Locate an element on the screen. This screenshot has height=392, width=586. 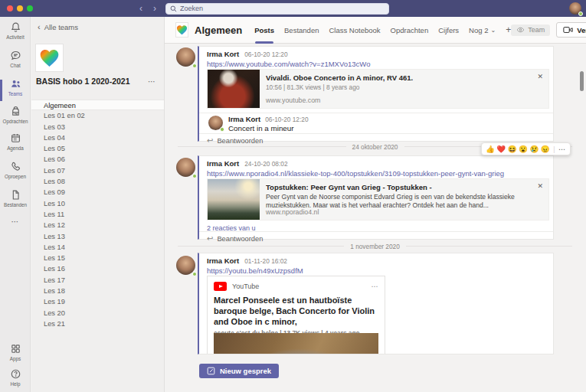
reaction-emoji: 😠 is located at coordinates (545, 149).